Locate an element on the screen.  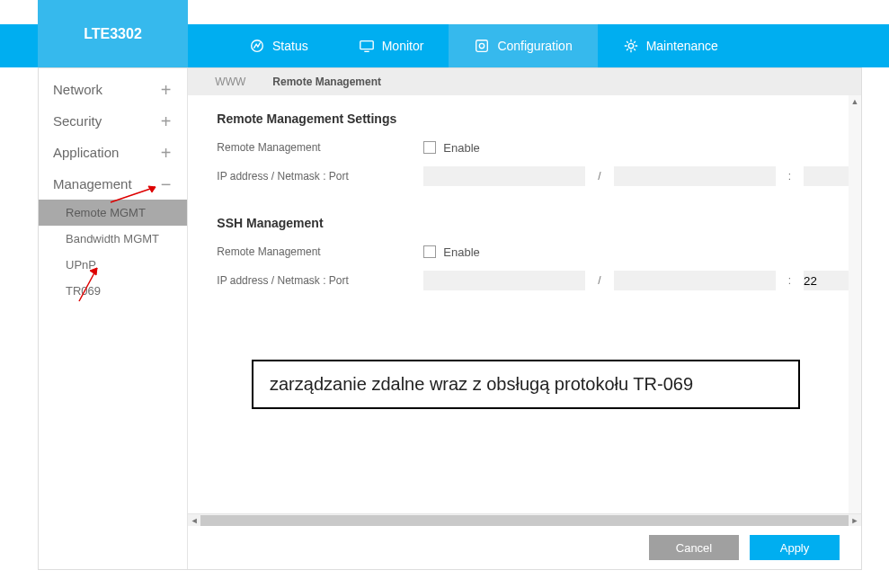
remote-ip-input is located at coordinates (504, 176).